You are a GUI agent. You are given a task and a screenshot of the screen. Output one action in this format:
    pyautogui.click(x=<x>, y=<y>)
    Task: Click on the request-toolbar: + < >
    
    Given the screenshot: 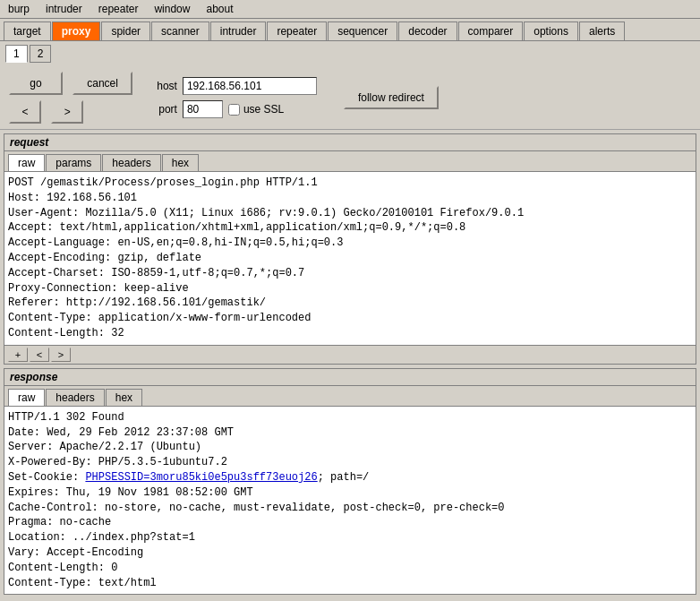 What is the action you would take?
    pyautogui.click(x=350, y=355)
    